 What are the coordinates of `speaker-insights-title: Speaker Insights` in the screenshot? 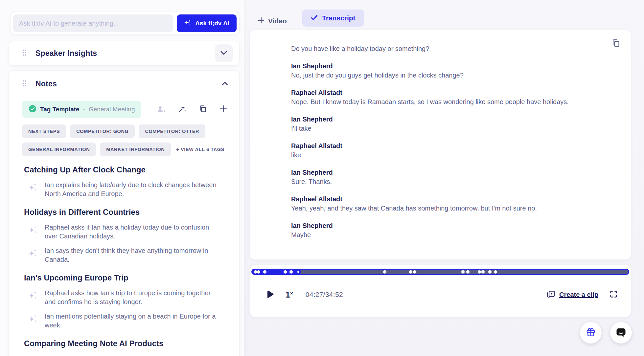 It's located at (66, 53).